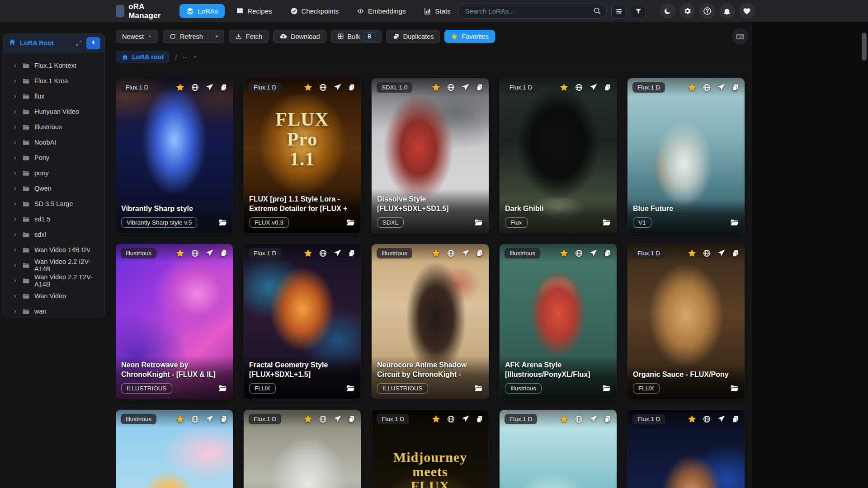 The image size is (868, 488). I want to click on nav-tab-loras: LoRAs, so click(202, 11).